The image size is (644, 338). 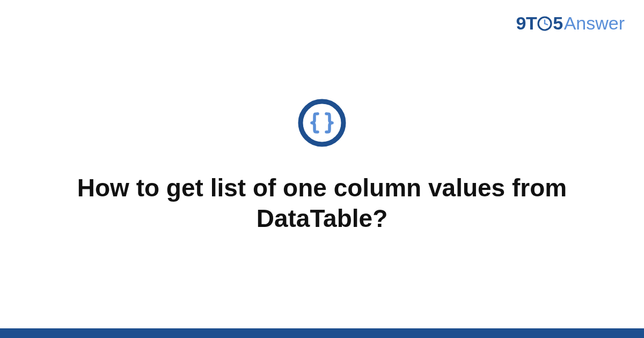 I want to click on footer-accent-bar, so click(x=322, y=333).